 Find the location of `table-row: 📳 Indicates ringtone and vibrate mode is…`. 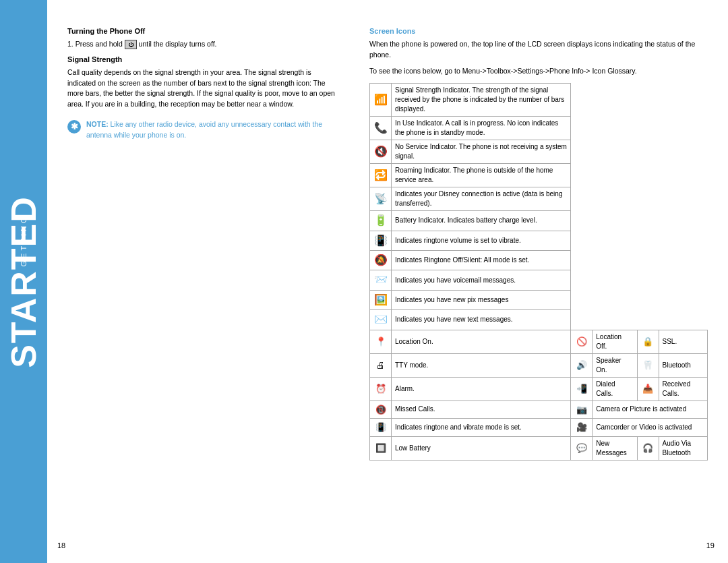

table-row: 📳 Indicates ringtone and vibrate mode is… is located at coordinates (539, 427).